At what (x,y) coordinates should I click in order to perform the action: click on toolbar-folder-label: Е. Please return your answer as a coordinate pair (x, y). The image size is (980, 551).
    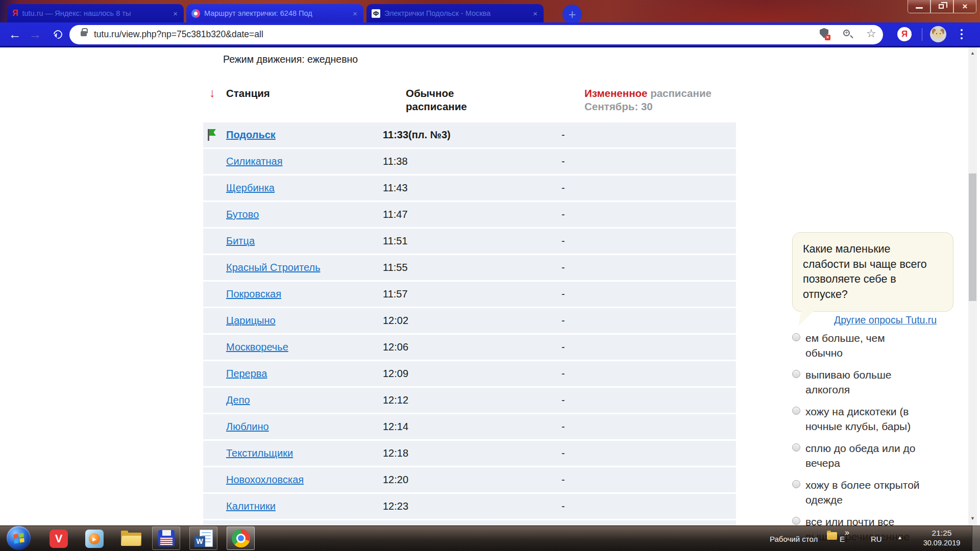
    Looking at the image, I should click on (842, 539).